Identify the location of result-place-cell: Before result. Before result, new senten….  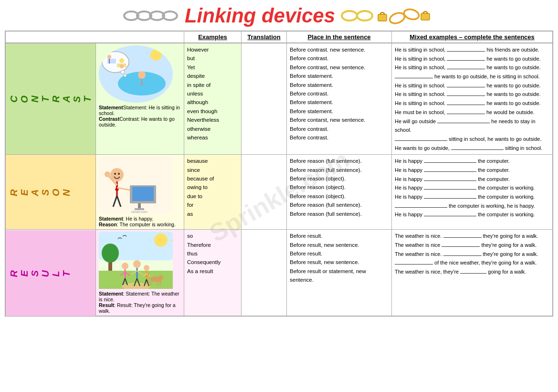
(339, 273).